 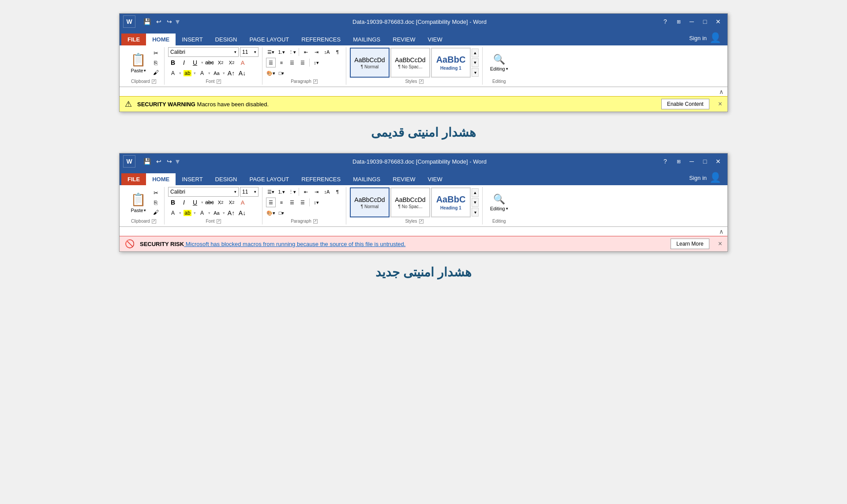 What do you see at coordinates (271, 213) in the screenshot?
I see `shading-btn-2: 🎨▾` at bounding box center [271, 213].